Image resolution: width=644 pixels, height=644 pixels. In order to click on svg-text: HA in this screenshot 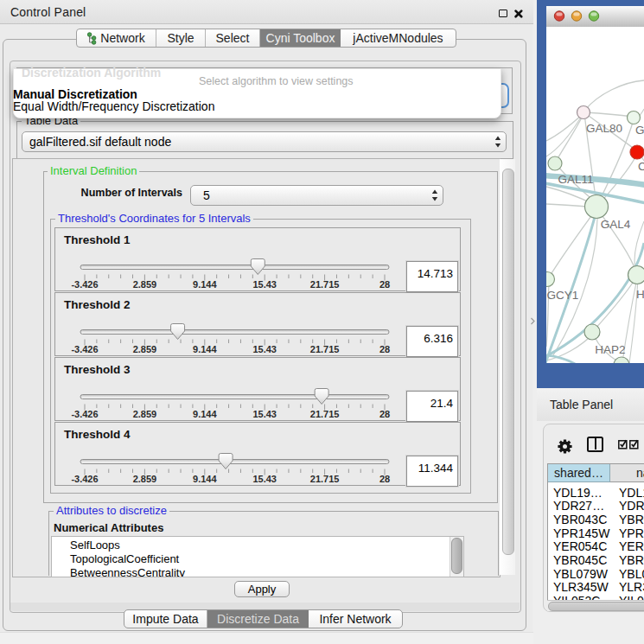, I will do `click(640, 294)`.